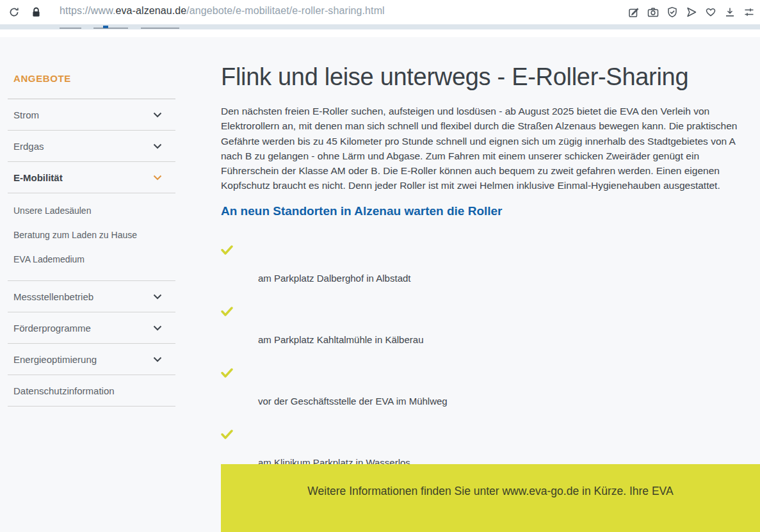  Describe the element at coordinates (341, 339) in the screenshot. I see `location-text: am Parkplatz Kahltalmühle in Kälberau` at that location.